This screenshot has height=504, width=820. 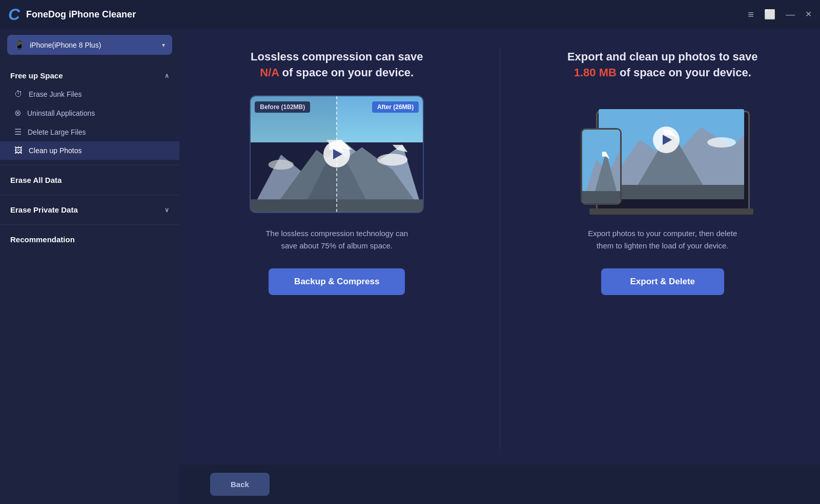 What do you see at coordinates (601, 166) in the screenshot?
I see `phone-overlay` at bounding box center [601, 166].